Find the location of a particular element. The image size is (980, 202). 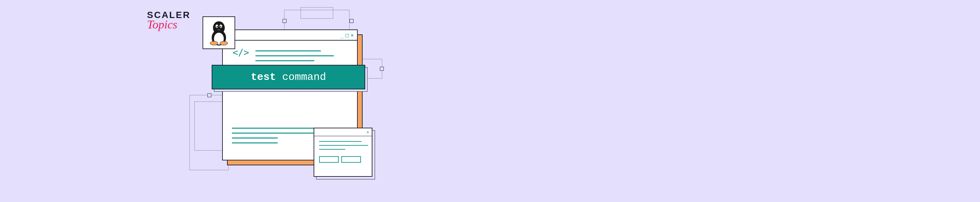

wireframe-box is located at coordinates (317, 13).